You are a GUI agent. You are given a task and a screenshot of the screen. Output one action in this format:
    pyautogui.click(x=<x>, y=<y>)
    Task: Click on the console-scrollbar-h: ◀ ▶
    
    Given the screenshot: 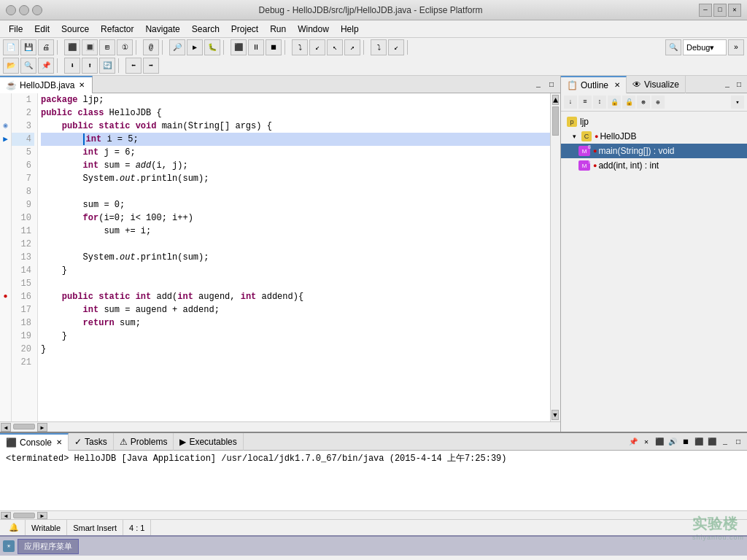 What is the action you would take?
    pyautogui.click(x=374, y=515)
    